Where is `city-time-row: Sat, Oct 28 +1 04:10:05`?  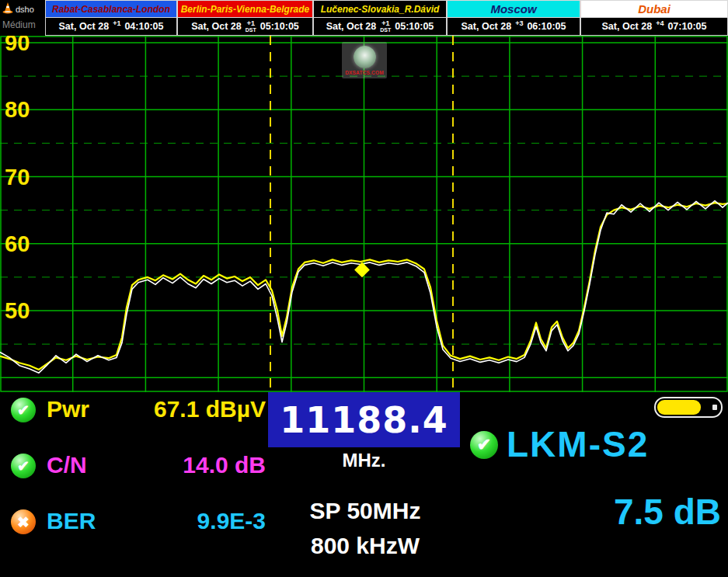 city-time-row: Sat, Oct 28 +1 04:10:05 is located at coordinates (111, 26).